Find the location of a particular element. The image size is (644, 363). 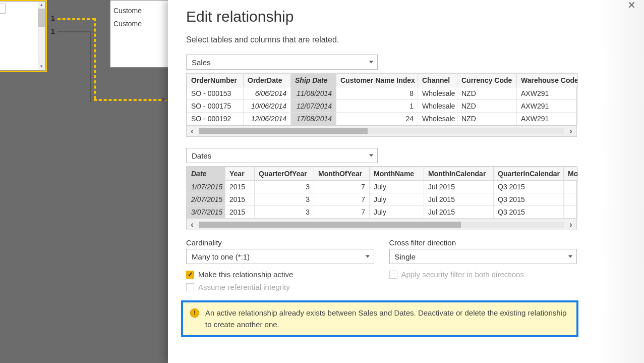

checkbox-icon is located at coordinates (393, 275).